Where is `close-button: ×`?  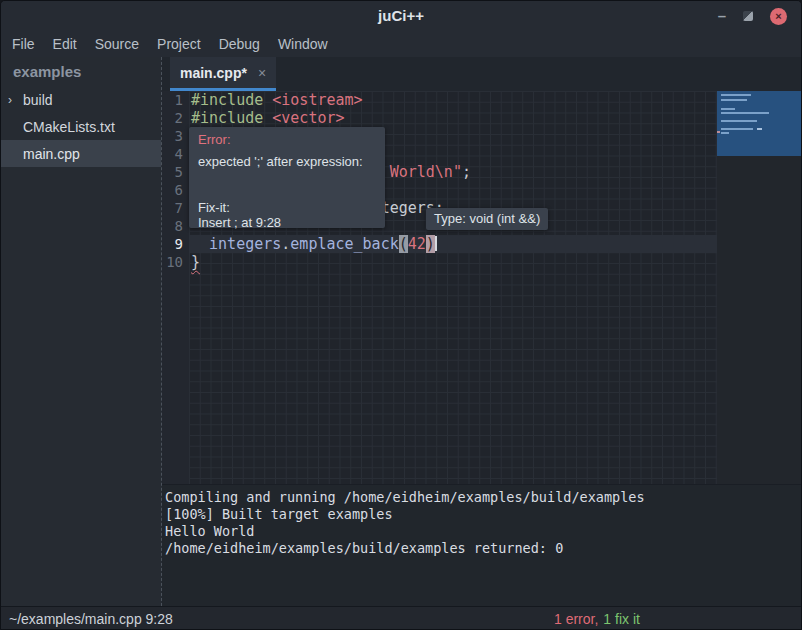
close-button: × is located at coordinates (778, 16).